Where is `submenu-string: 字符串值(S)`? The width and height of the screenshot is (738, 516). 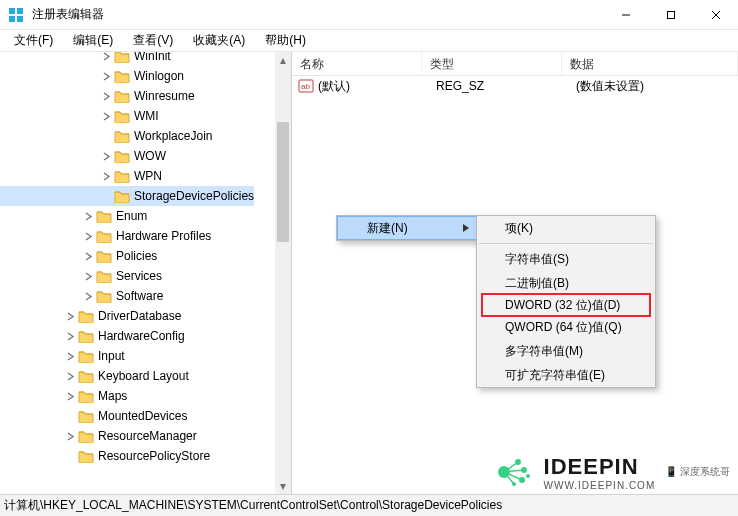
submenu-string: 字符串值(S) is located at coordinates (566, 259).